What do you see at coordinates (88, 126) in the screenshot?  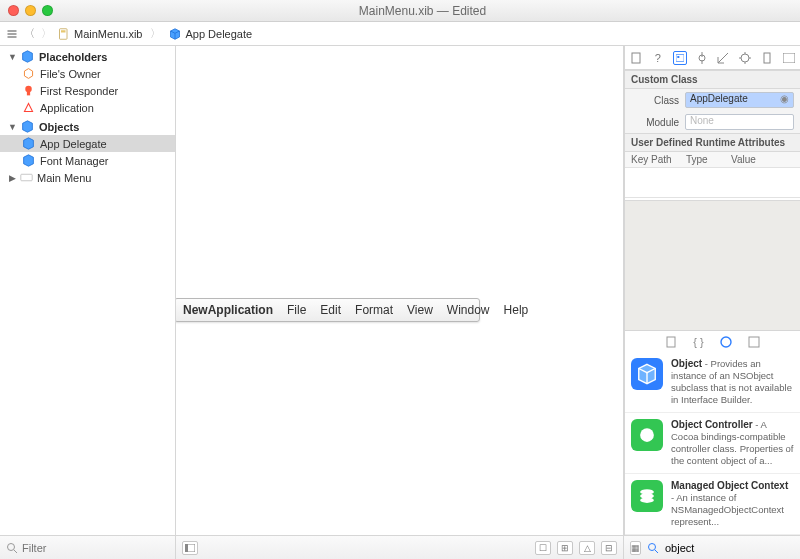 I see `outline-section-objects: ▼ Objects` at bounding box center [88, 126].